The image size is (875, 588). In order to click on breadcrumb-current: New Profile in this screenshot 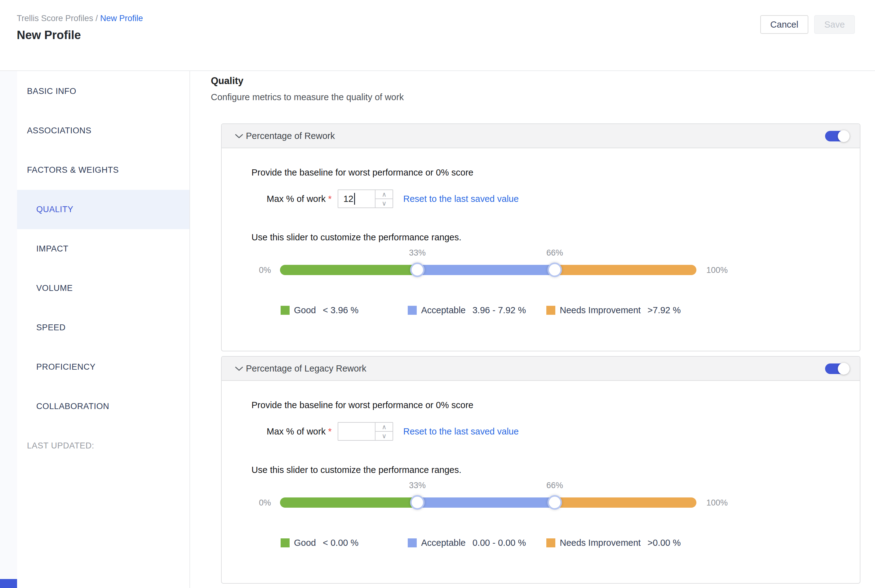, I will do `click(121, 18)`.